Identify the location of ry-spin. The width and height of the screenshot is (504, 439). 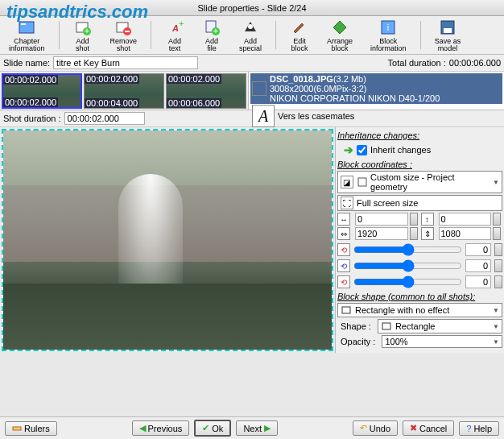
(498, 282).